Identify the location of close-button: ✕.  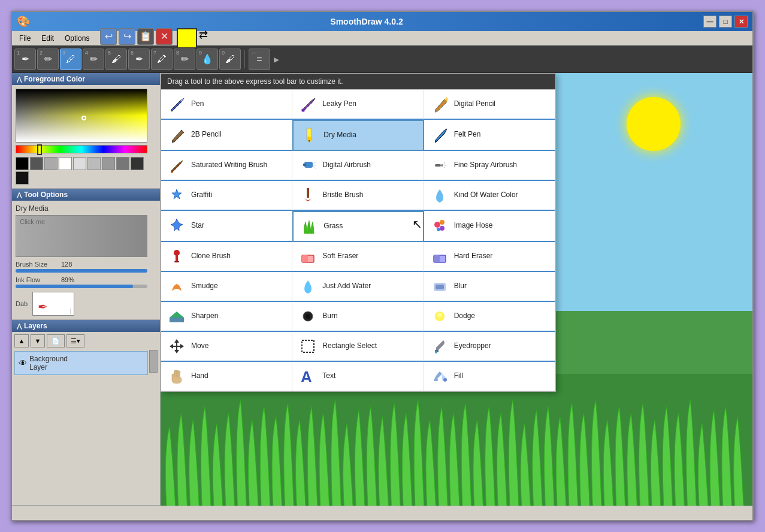
(741, 22).